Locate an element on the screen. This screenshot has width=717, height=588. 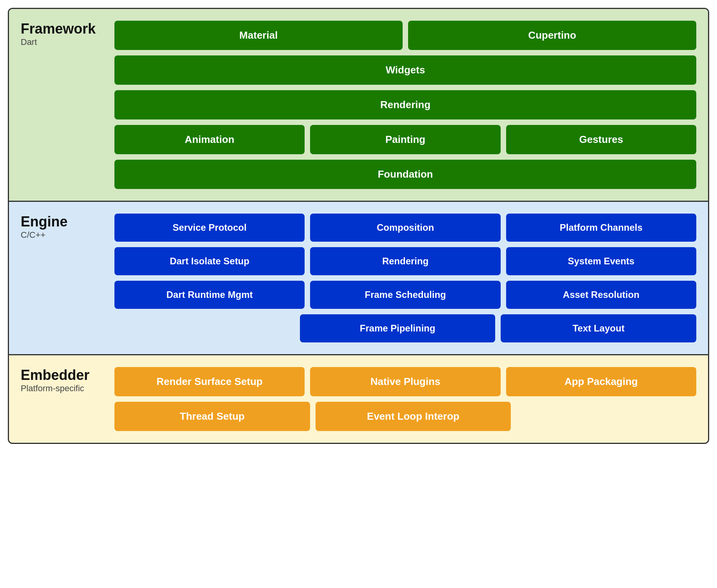
render-surface-setup-button: Render Surface Setup is located at coordinates (209, 382).